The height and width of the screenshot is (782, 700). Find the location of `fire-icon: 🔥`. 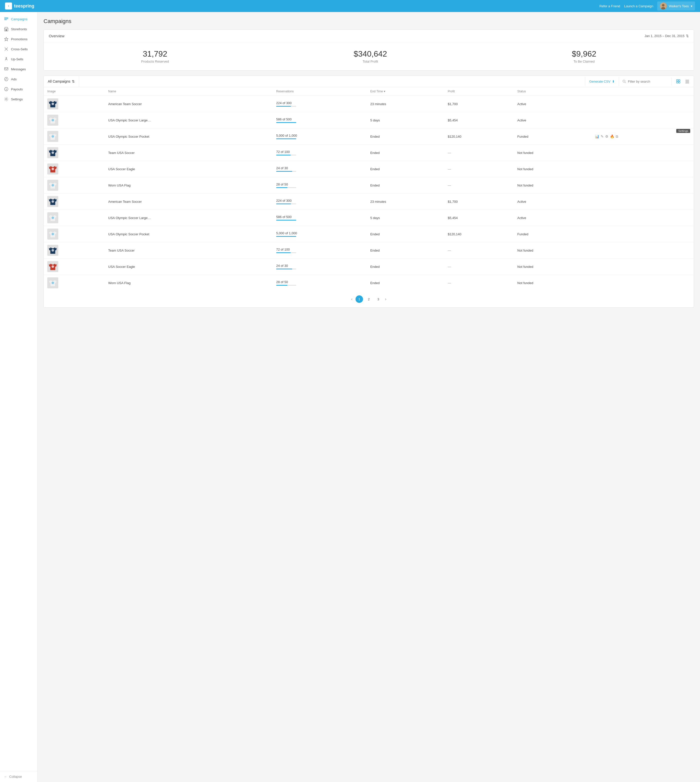

fire-icon: 🔥 is located at coordinates (612, 136).